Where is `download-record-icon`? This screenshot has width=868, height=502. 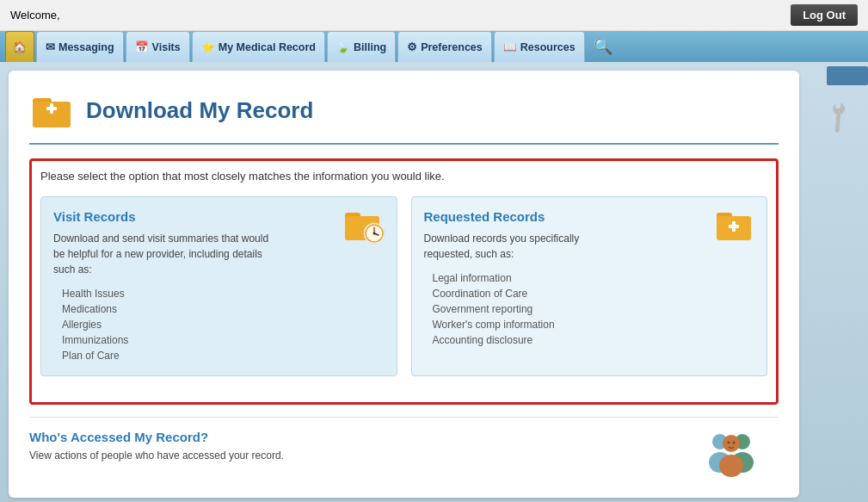 download-record-icon is located at coordinates (52, 110).